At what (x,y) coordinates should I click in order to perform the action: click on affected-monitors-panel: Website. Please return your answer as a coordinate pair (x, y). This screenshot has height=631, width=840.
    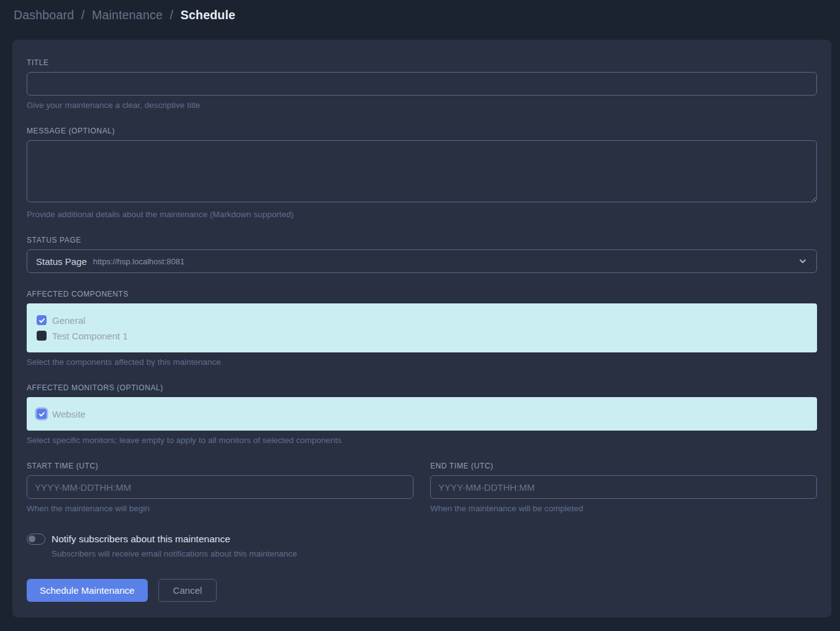
    Looking at the image, I should click on (422, 414).